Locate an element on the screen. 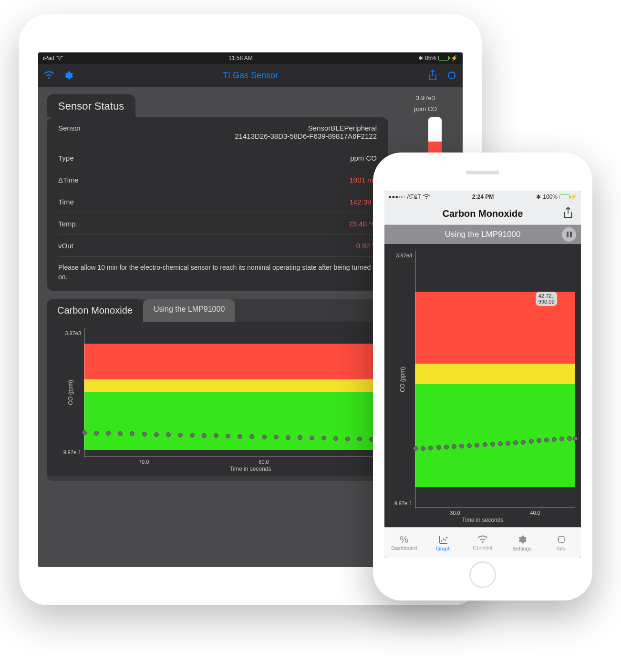  y-tick-bottom: 9.97e-1 is located at coordinates (404, 503).